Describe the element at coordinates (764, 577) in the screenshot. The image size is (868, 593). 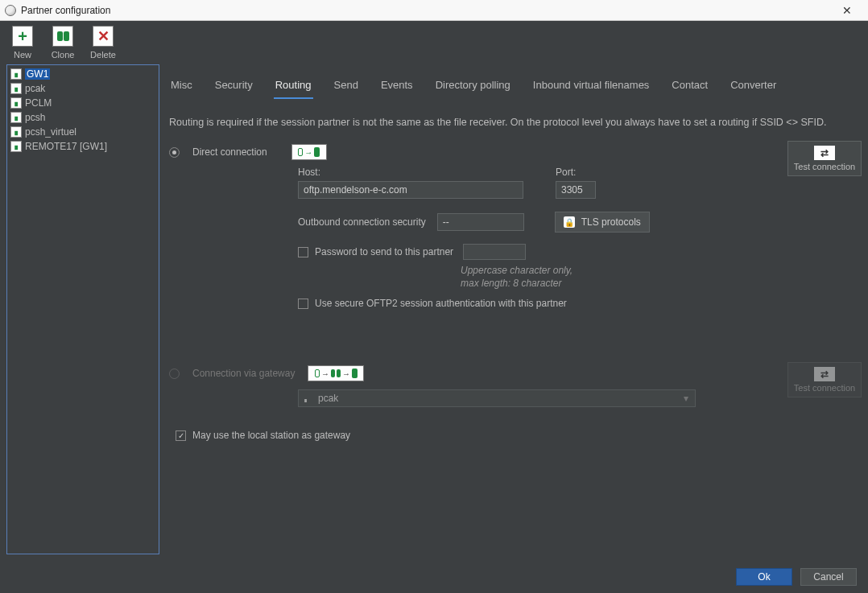
I see `ok-button: Ok` at that location.